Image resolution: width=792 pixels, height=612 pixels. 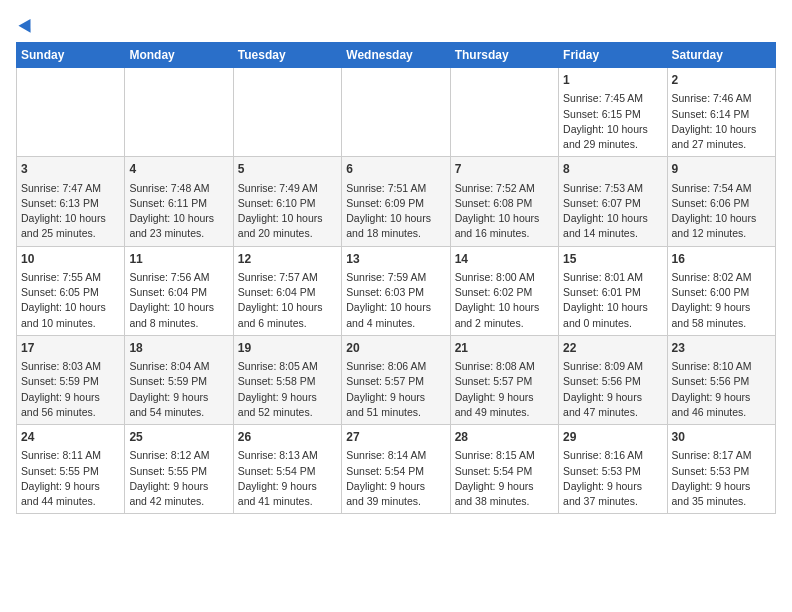 What do you see at coordinates (612, 80) in the screenshot?
I see `day-number: 1` at bounding box center [612, 80].